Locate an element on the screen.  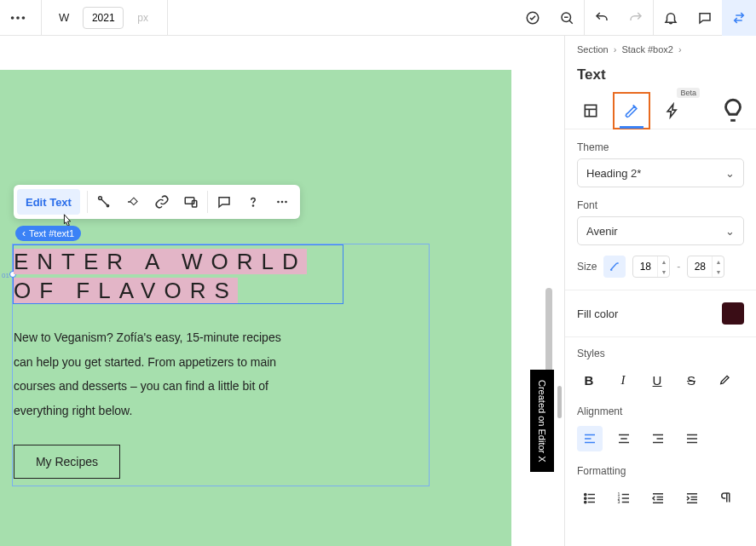
size-row: Size ▲▼ - ▲▼ is located at coordinates (661, 267).